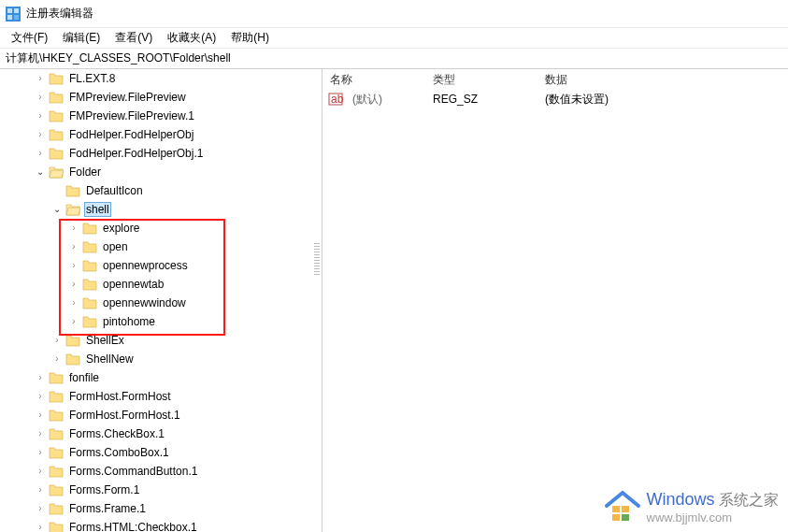 The width and height of the screenshot is (788, 532). Describe the element at coordinates (161, 247) in the screenshot. I see `tree-node-open: › open` at that location.